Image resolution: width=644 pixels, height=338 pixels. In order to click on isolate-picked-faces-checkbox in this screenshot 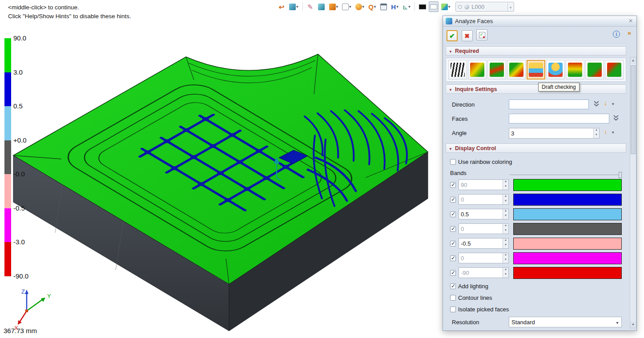, I will do `click(453, 309)`.